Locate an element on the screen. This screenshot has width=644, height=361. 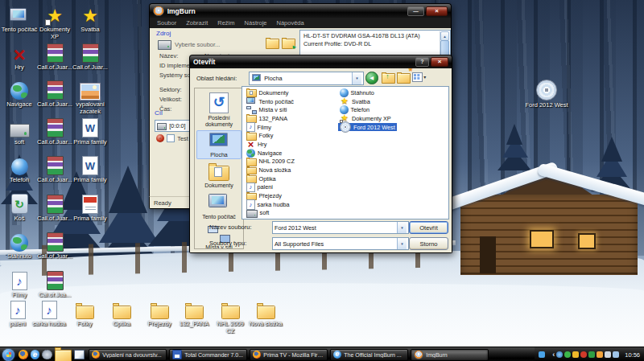
file-item-paleni: paleni is located at coordinates (259, 188).